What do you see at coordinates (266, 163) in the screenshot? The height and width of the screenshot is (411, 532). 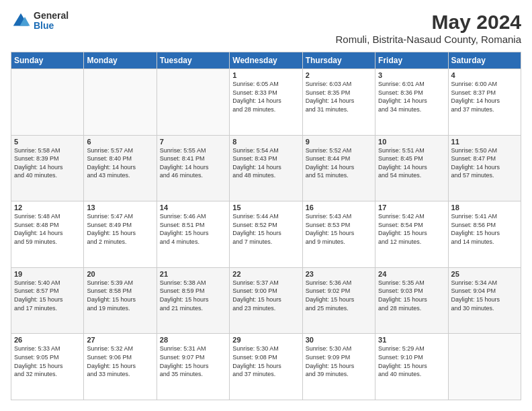 I see `day-info: Sunrise: 5:54 AM Sunset: 8:43 PM Dayligh…` at bounding box center [266, 163].